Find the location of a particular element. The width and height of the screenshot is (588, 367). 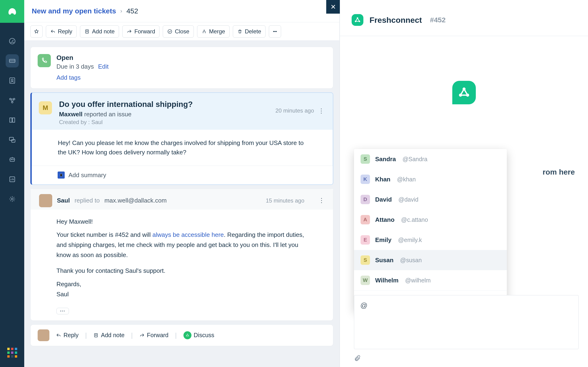

freshconnect-icon is located at coordinates (188, 335).